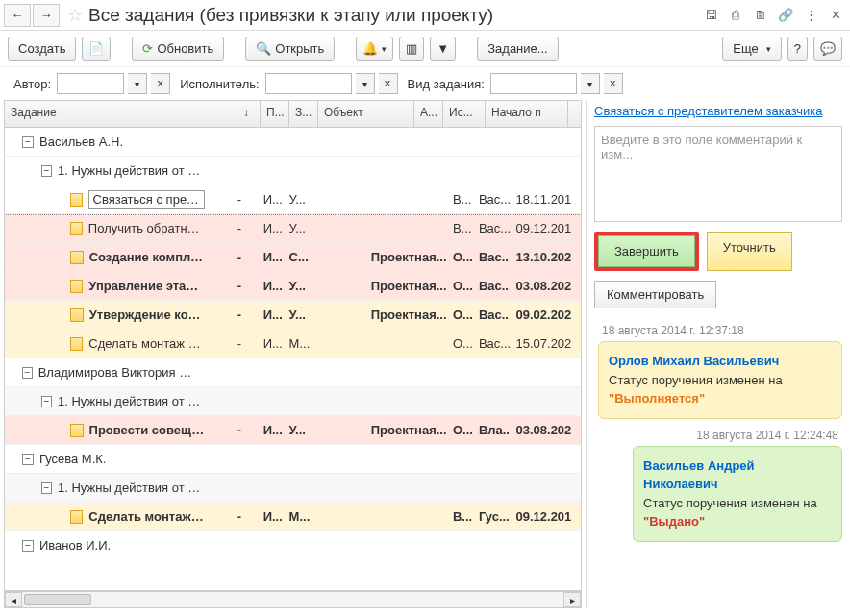 The width and height of the screenshot is (850, 616). Describe the element at coordinates (290, 48) in the screenshot. I see `open-button: 🔍Открыть` at that location.